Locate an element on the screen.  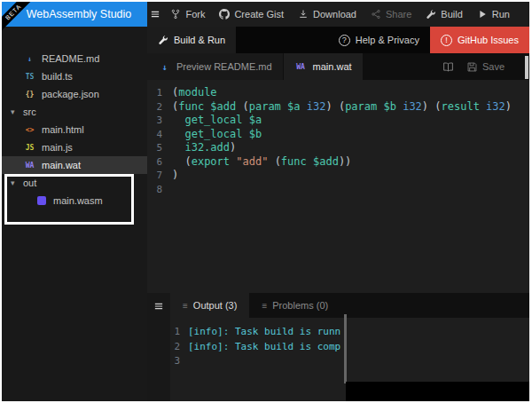
tree-item-label: main.js is located at coordinates (57, 147).